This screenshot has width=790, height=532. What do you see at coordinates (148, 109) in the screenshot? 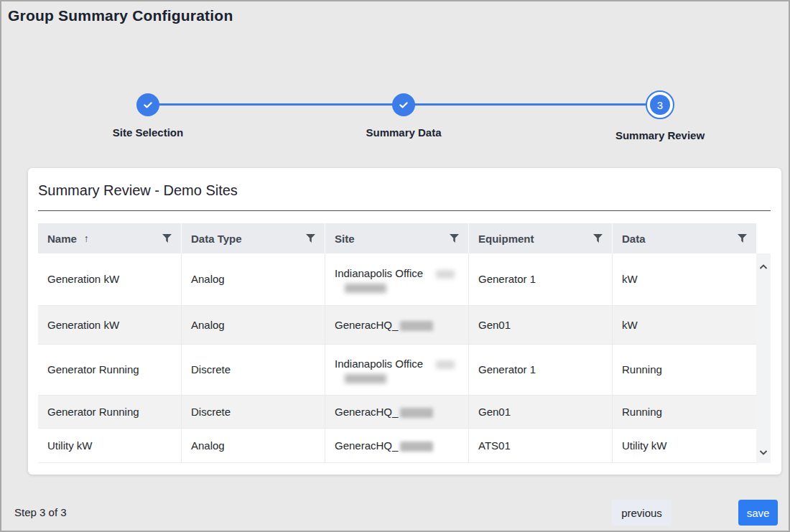
I see `step-site-selection: Site Selection` at bounding box center [148, 109].